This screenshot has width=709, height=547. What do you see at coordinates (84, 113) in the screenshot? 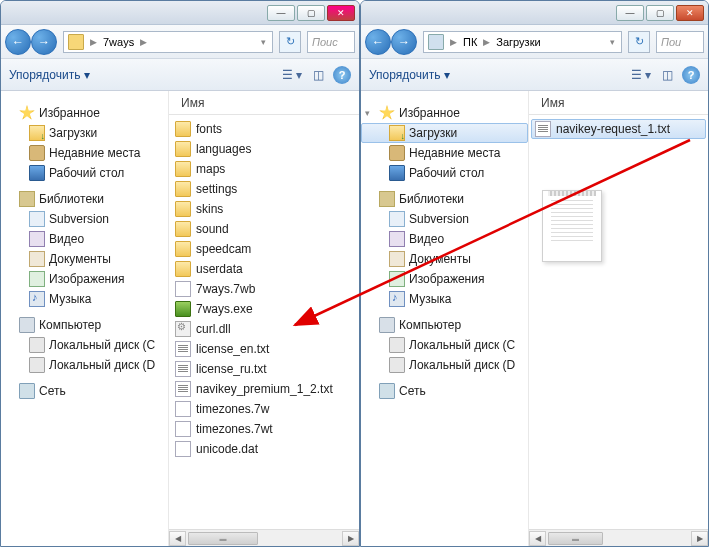
I see `favorites-group: Избранное` at bounding box center [84, 113].